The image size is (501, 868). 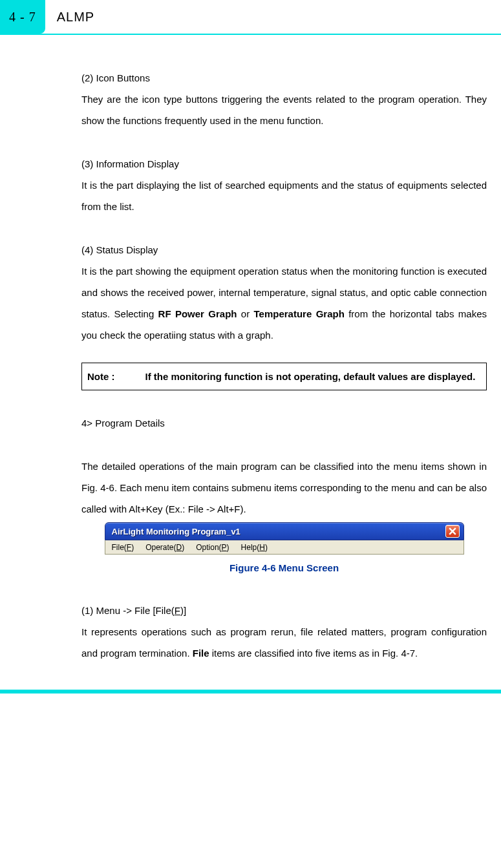 What do you see at coordinates (284, 423) in the screenshot?
I see `program-details-heading: 4> Program Details` at bounding box center [284, 423].